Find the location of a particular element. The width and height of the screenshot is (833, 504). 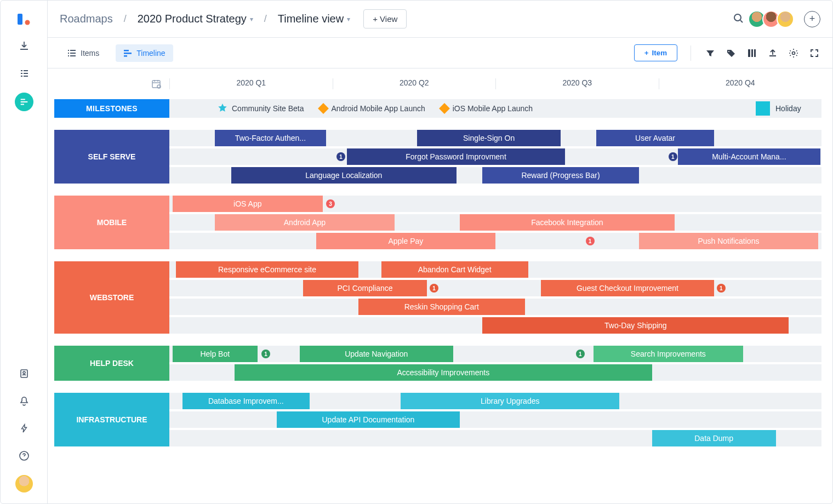

milestone: Android Mobile App Launch is located at coordinates (373, 108).